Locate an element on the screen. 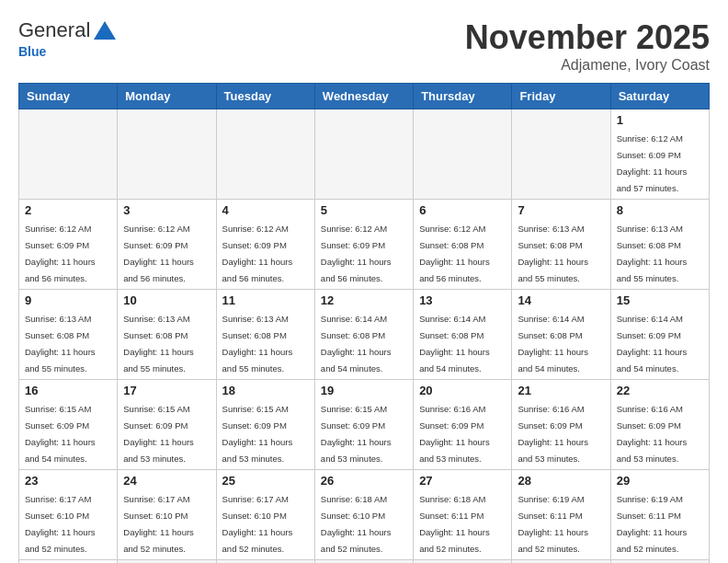 This screenshot has width=728, height=563. header-tuesday: Tuesday is located at coordinates (265, 97).